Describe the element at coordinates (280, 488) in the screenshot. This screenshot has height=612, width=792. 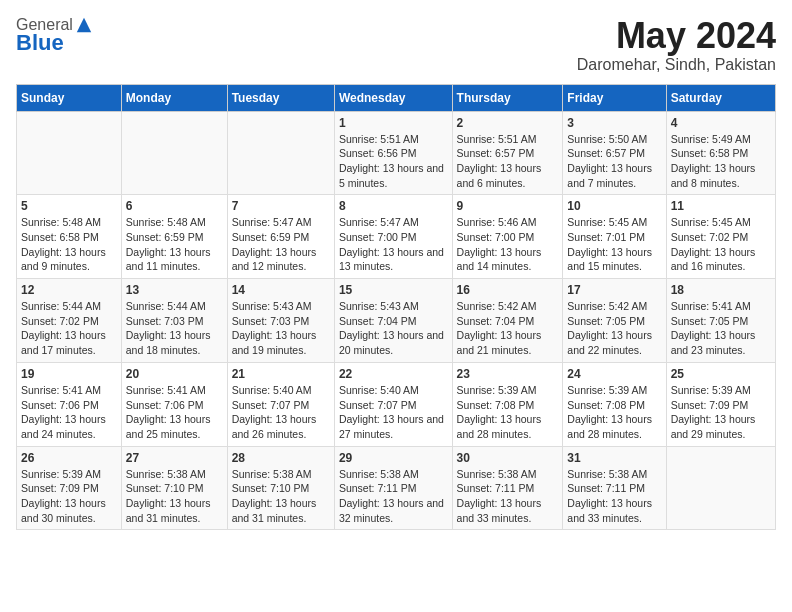
I see `calendar-cell: 28Sunrise: 5:38 AMSunset: 7:10 PMDayligh…` at that location.